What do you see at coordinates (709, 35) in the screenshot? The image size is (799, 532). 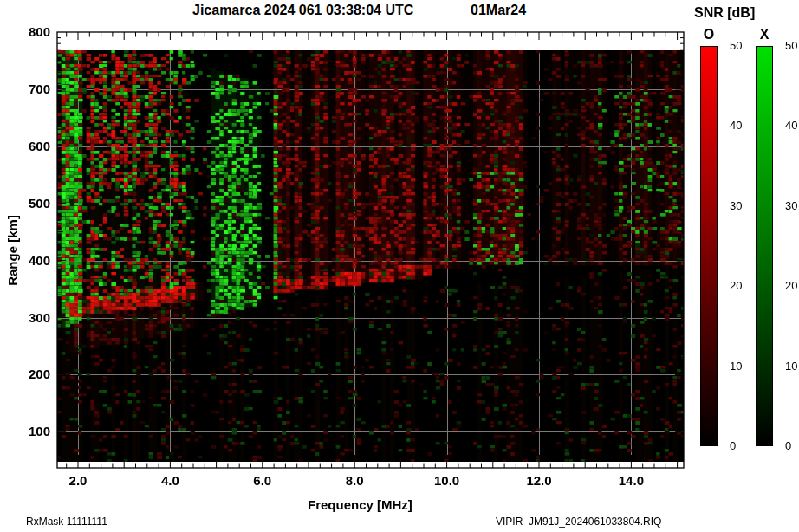 I see `colorbar-o-mode-label: O` at bounding box center [709, 35].